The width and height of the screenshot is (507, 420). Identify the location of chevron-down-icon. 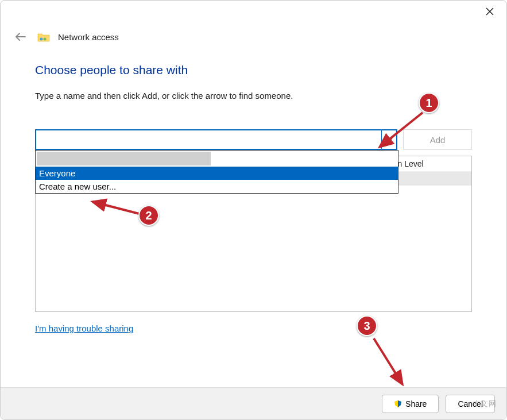
(390, 140).